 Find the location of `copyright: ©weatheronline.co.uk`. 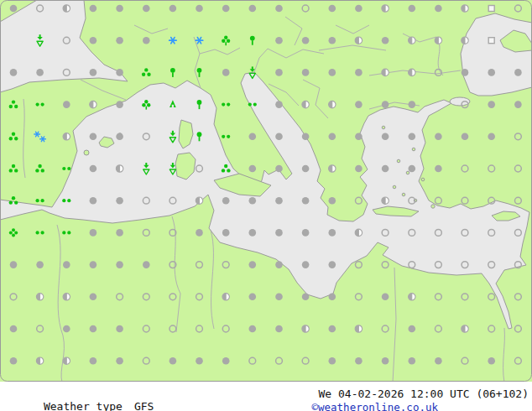

copyright: ©weatheronline.co.uk is located at coordinates (374, 406).